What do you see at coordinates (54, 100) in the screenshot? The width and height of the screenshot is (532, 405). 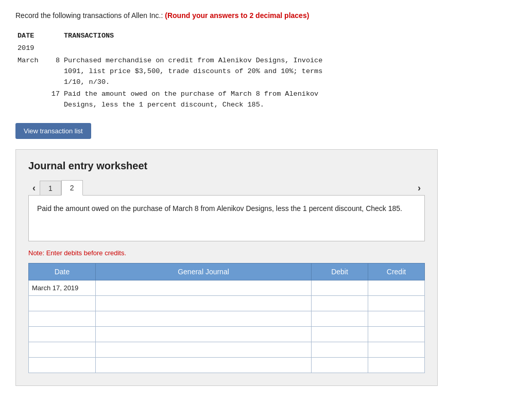 I see `transaction-day-2: 17` at bounding box center [54, 100].